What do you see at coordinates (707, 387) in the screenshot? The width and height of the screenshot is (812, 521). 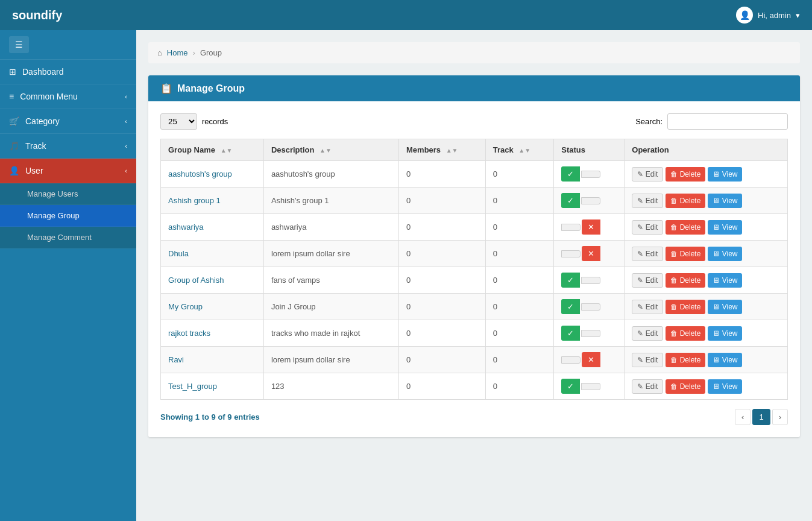 I see `cell-operation: ✎ Edit🗑 Delete🖥 View` at bounding box center [707, 387].